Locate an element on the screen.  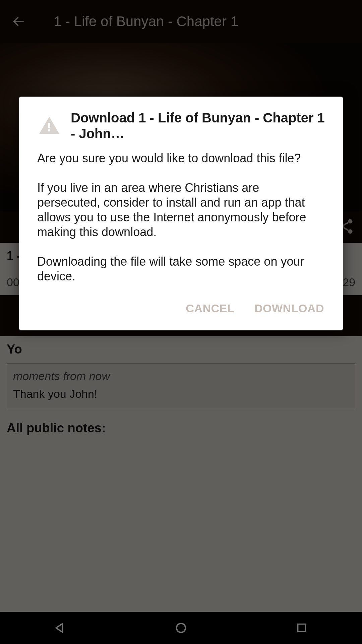
dialog-body: Are you sure you would like to download … is located at coordinates (156, 217).